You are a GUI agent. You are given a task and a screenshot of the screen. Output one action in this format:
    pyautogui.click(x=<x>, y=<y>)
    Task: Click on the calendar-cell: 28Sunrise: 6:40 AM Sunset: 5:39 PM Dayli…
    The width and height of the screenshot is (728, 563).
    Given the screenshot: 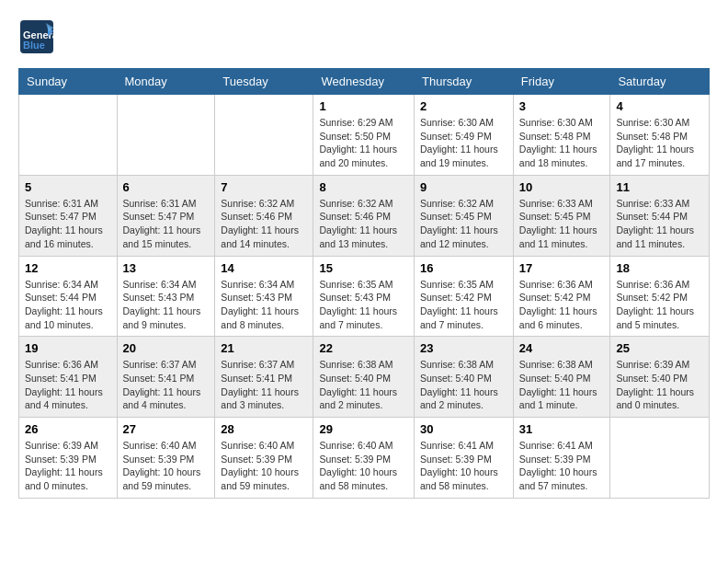 What is the action you would take?
    pyautogui.click(x=265, y=458)
    